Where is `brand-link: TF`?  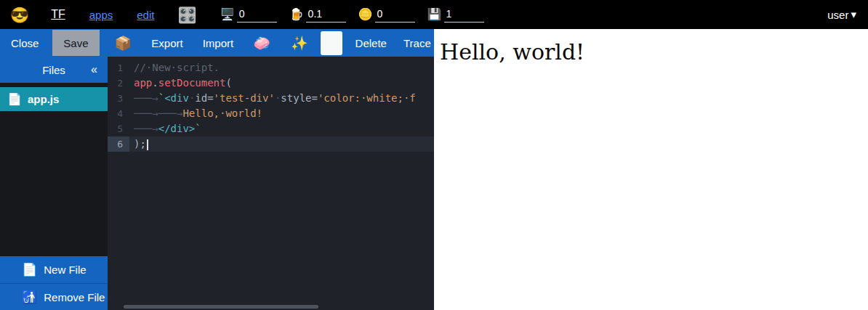
brand-link: TF is located at coordinates (58, 15).